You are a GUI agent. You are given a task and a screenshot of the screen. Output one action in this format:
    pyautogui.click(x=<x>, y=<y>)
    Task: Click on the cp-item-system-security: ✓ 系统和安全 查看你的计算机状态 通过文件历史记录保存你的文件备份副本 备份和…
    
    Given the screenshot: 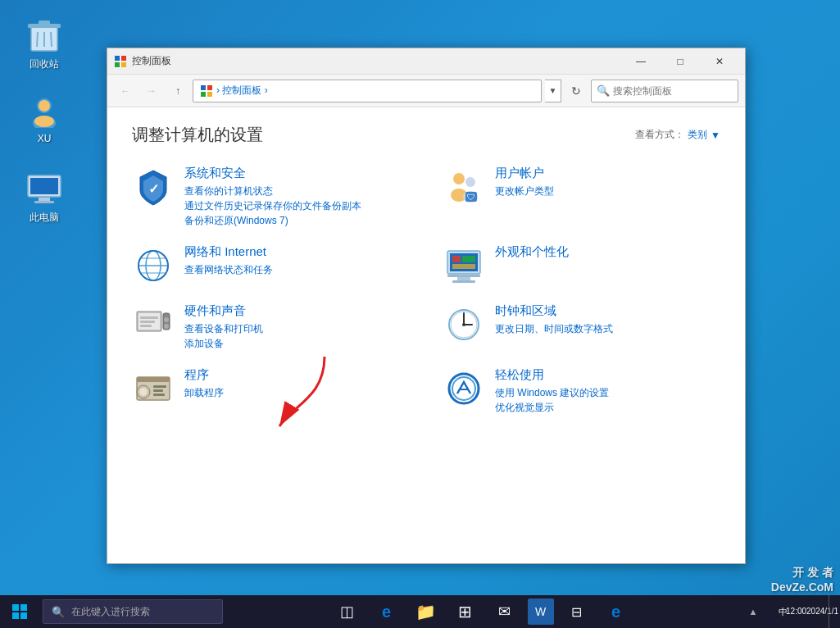 What is the action you would take?
    pyautogui.click(x=270, y=197)
    